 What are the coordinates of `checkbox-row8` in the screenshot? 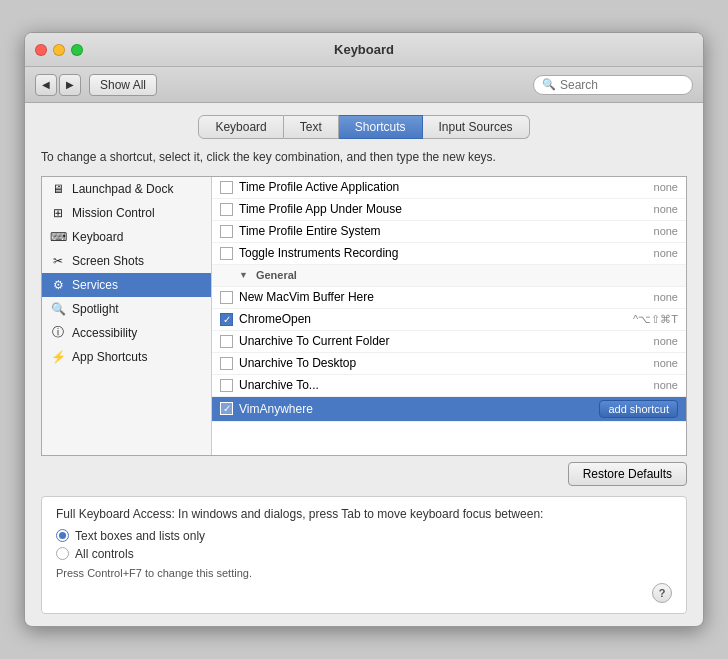 It's located at (226, 364).